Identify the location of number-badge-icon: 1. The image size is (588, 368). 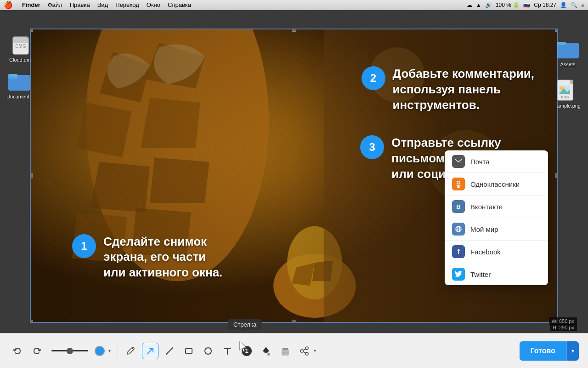
(247, 351).